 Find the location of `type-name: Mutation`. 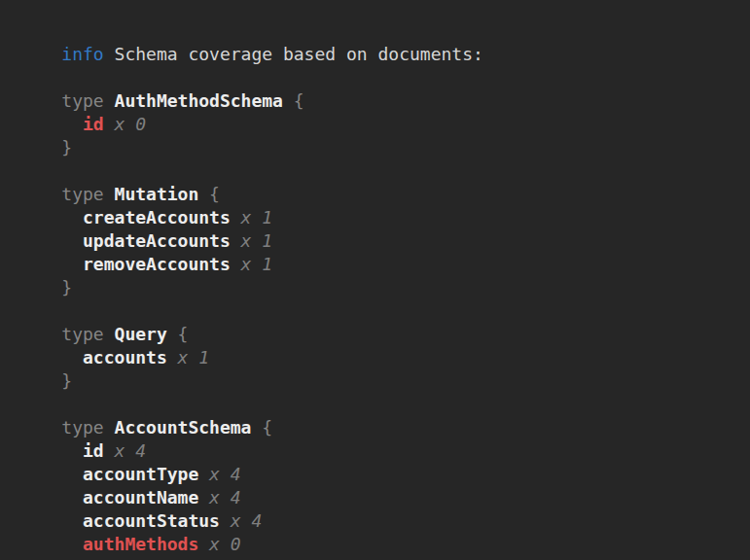

type-name: Mutation is located at coordinates (158, 194).